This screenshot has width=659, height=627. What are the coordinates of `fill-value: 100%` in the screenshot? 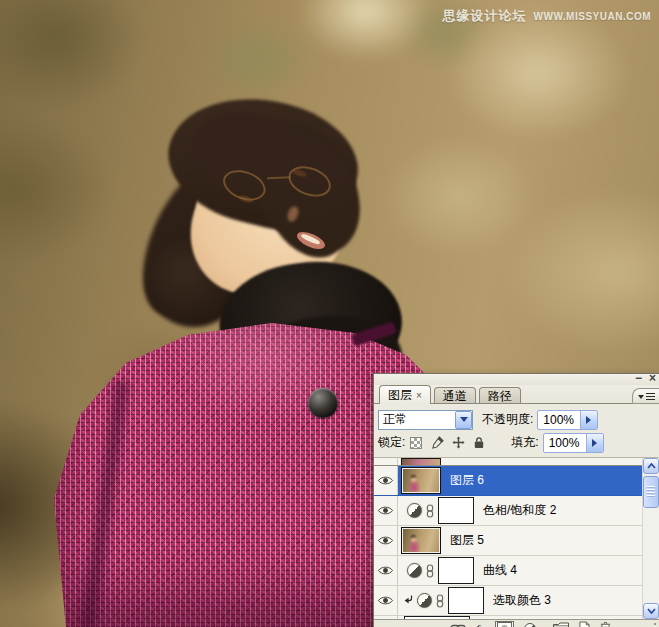 It's located at (565, 443).